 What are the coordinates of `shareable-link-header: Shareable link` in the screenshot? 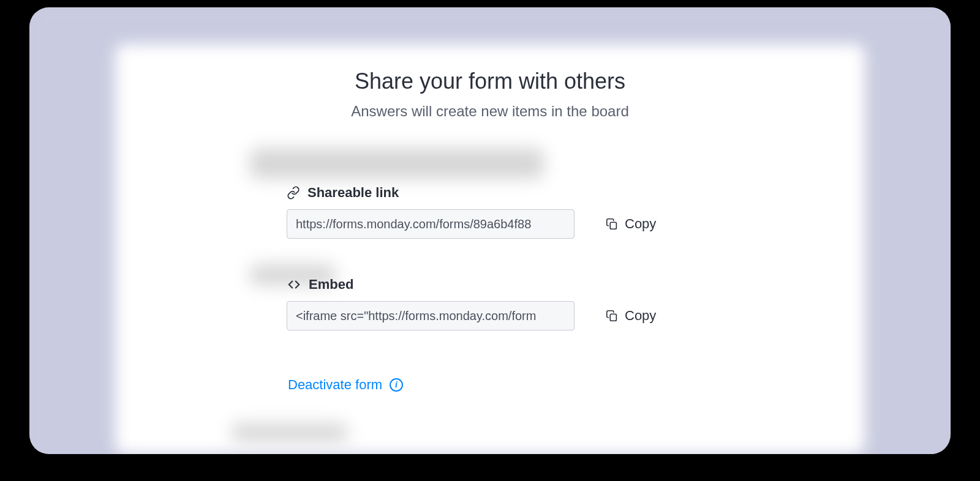 It's located at (507, 193).